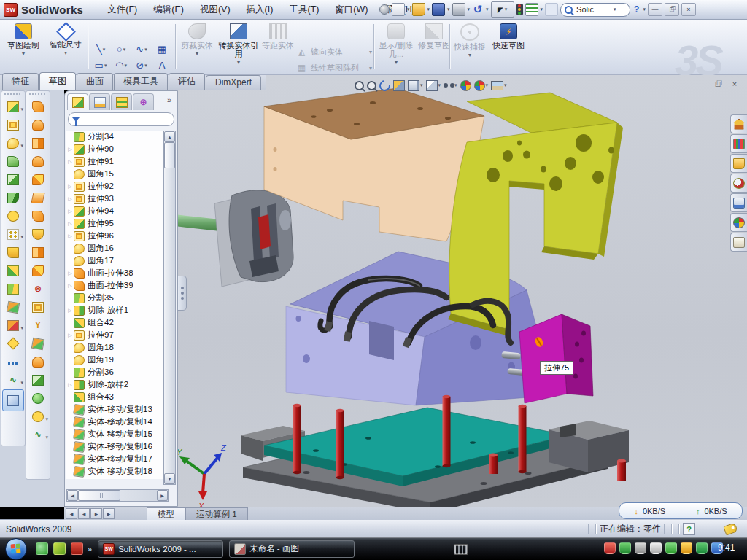  I want to click on chamfer-button, so click(13, 198).